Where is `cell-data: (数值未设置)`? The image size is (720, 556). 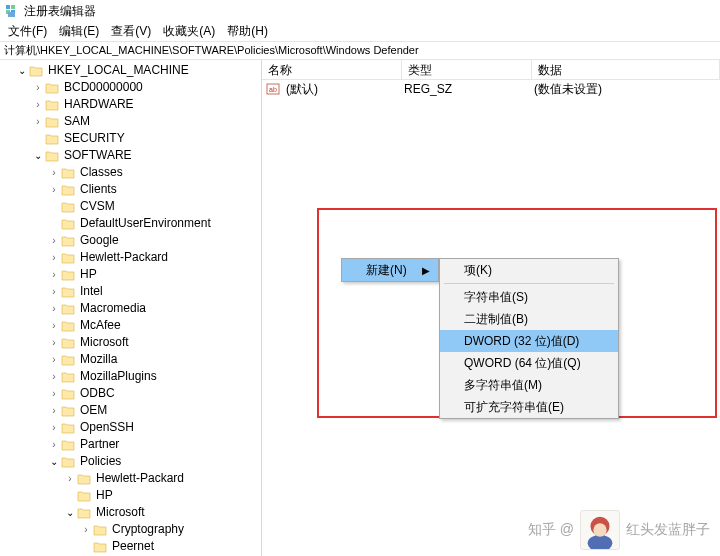
cell-data: (数值未设置) is located at coordinates (624, 90).